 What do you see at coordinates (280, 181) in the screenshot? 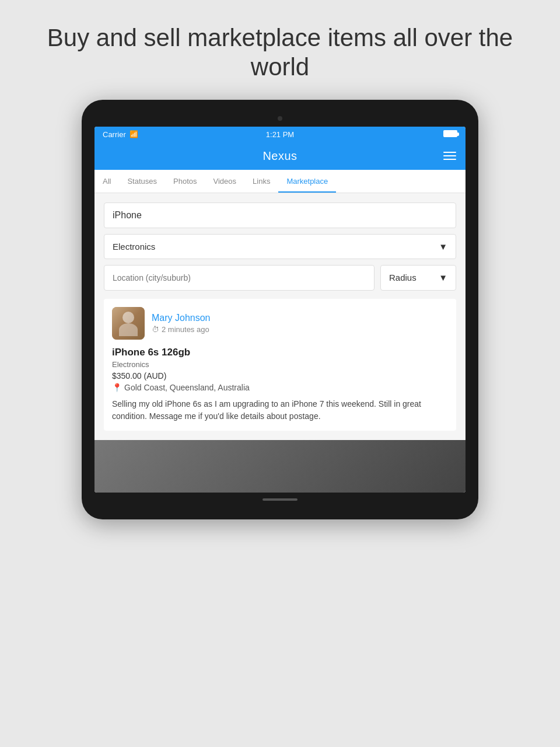
I see `tabs-bar: All Statuses Photos Videos Links Marketp…` at bounding box center [280, 181].